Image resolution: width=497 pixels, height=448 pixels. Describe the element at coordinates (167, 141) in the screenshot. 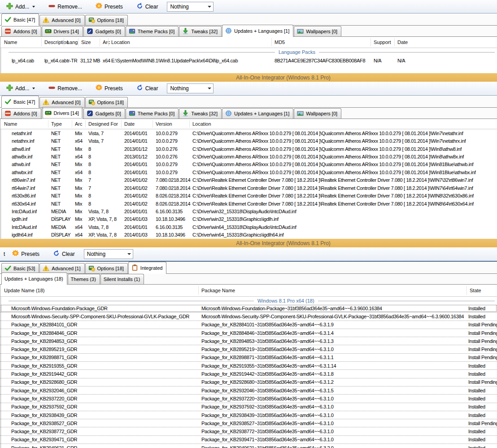

I see `cell: 10.0.0.279` at that location.